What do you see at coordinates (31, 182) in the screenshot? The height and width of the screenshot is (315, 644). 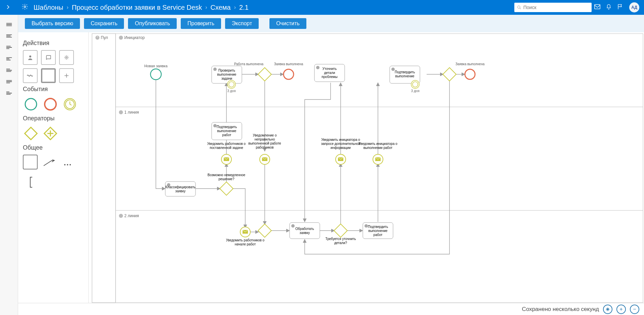 I see `palette-bracket` at bounding box center [31, 182].